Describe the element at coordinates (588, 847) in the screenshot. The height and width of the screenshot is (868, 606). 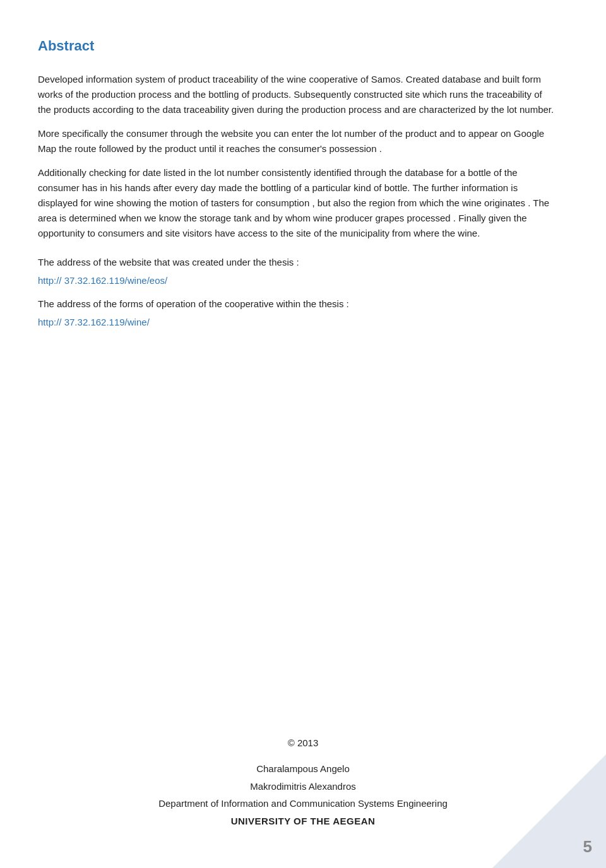
I see `page-number: 5` at that location.